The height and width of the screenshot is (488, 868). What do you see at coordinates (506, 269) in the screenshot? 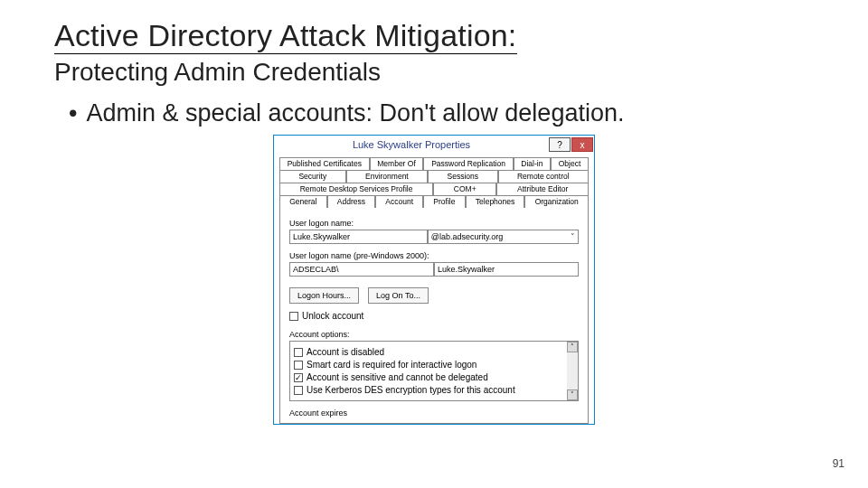
I see `pre2000-user-input: Luke.Skywalker` at bounding box center [506, 269].